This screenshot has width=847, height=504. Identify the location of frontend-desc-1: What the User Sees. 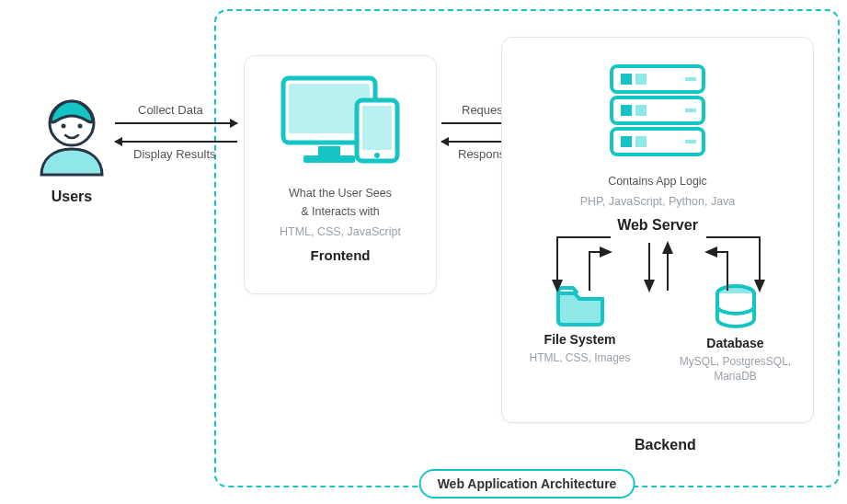
(340, 193).